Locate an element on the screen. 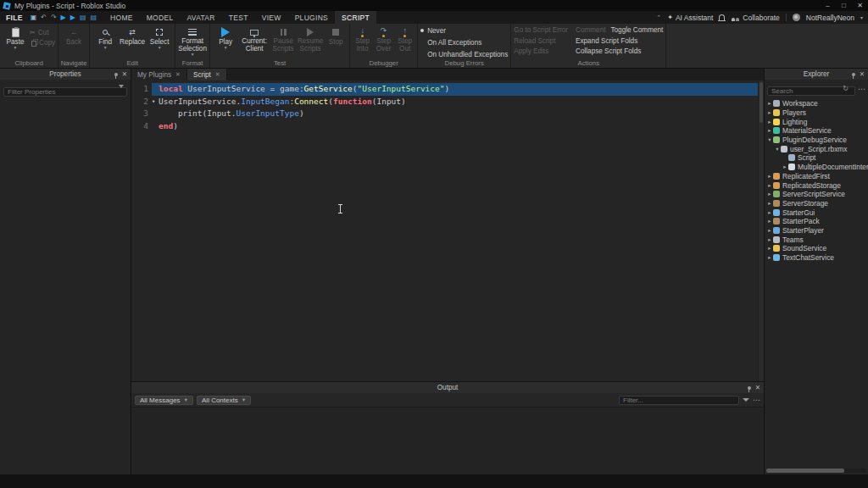  tab-script: SCRIPT is located at coordinates (356, 17).